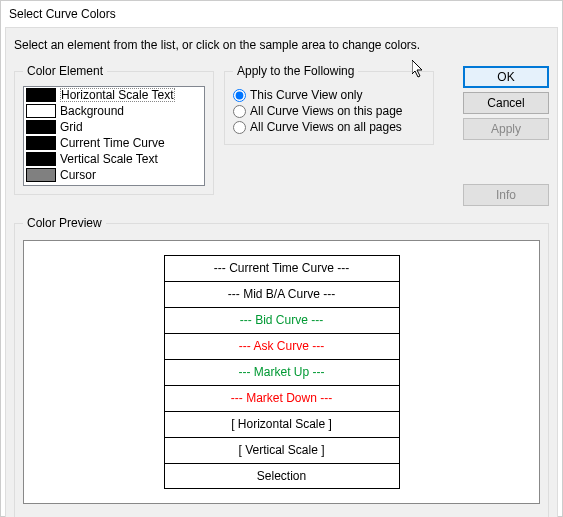 This screenshot has height=517, width=563. I want to click on color-element-item: Vertical Scale Text, so click(114, 159).